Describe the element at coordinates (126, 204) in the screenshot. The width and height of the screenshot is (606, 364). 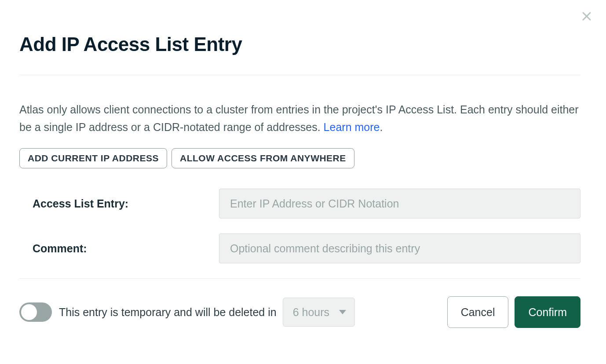
I see `access-list-entry-label: Access List Entry:` at that location.